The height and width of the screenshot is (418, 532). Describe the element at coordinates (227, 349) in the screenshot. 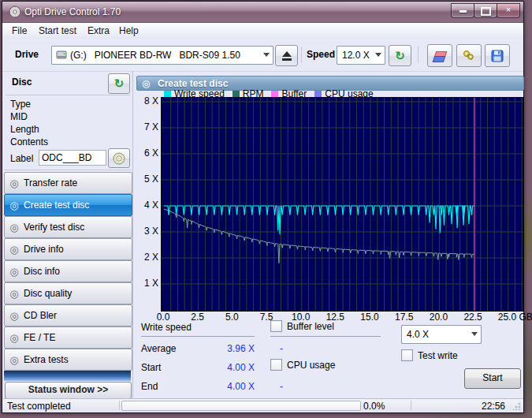

I see `average-value: 3.96 X` at that location.